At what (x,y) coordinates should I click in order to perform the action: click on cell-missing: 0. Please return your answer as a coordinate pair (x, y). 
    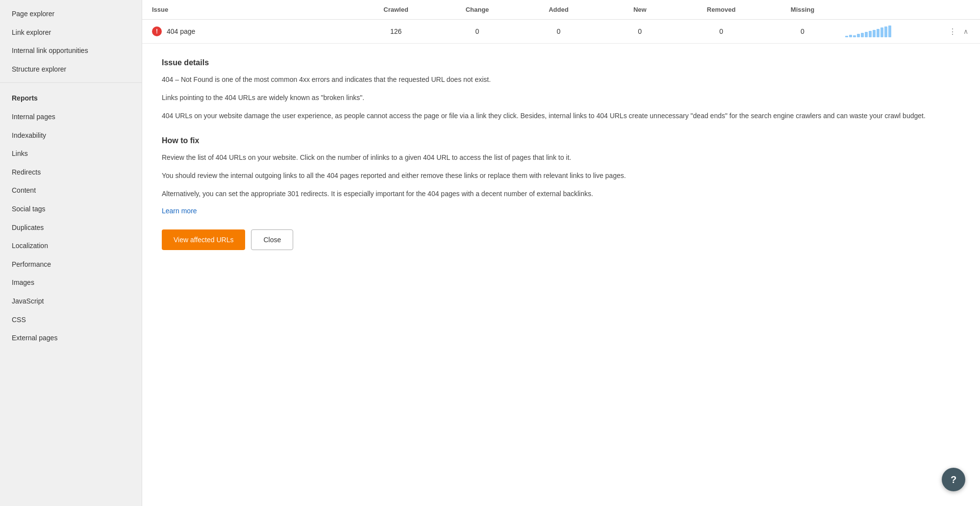
    Looking at the image, I should click on (803, 31).